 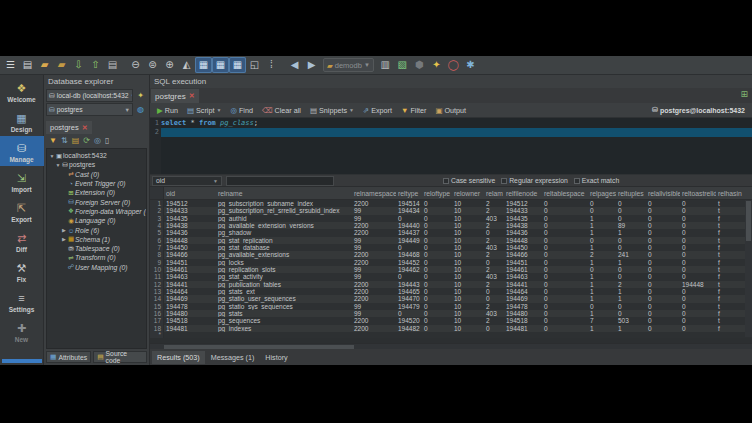 What do you see at coordinates (238, 65) in the screenshot?
I see `grid-edit-view-icon: ▦` at bounding box center [238, 65].